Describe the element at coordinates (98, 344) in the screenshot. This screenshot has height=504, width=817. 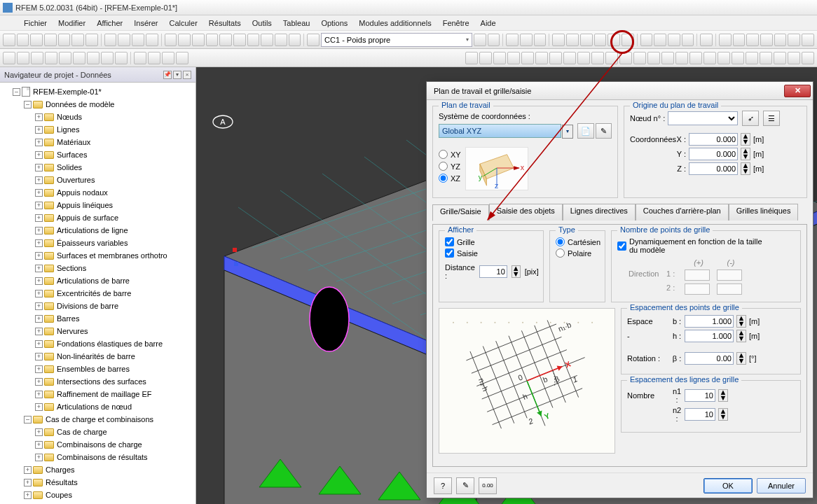
I see `tree-item: +Fondations élastiques de barre` at that location.